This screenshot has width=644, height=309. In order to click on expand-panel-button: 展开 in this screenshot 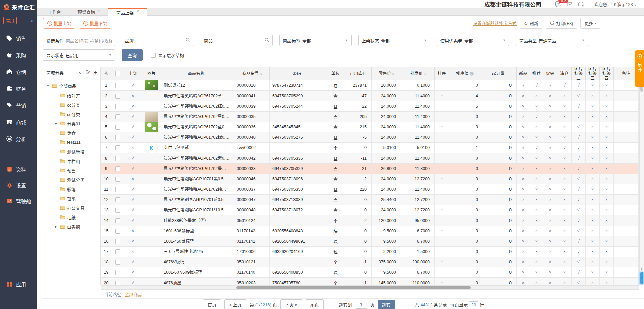, I will do `click(639, 69)`.